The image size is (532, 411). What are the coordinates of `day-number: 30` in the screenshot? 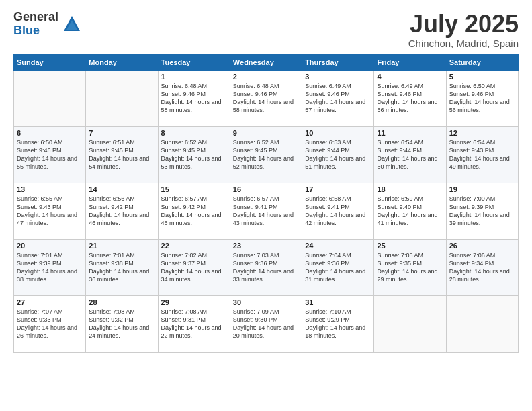 It's located at (266, 302).